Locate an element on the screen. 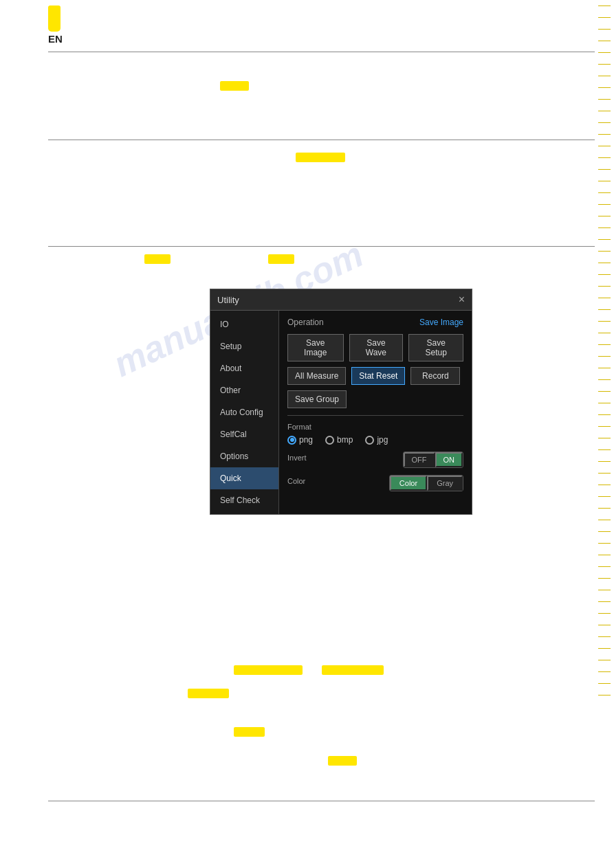  format-png-option: png is located at coordinates (300, 440).